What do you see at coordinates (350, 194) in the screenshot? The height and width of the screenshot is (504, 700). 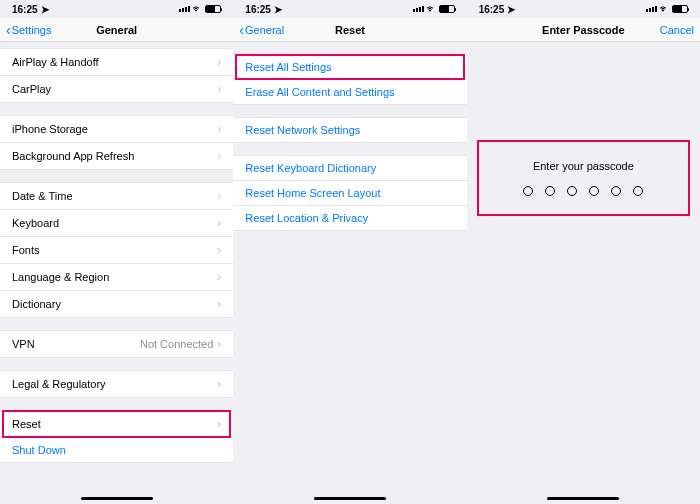 I see `list-row: Reset Home Screen Layout` at bounding box center [350, 194].